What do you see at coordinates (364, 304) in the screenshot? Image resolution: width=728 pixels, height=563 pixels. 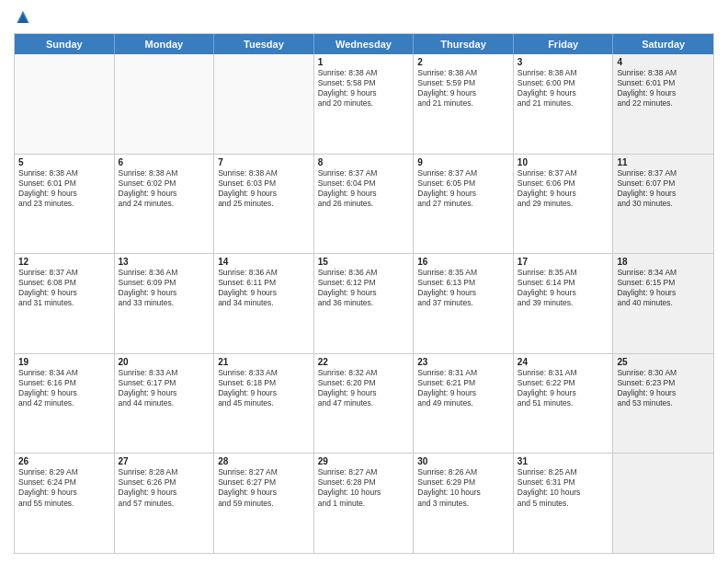 I see `calendar-cell-r2-c3: 15Sunrise: 8:36 AM Sunset: 6:12 PM Dayli…` at bounding box center [364, 304].